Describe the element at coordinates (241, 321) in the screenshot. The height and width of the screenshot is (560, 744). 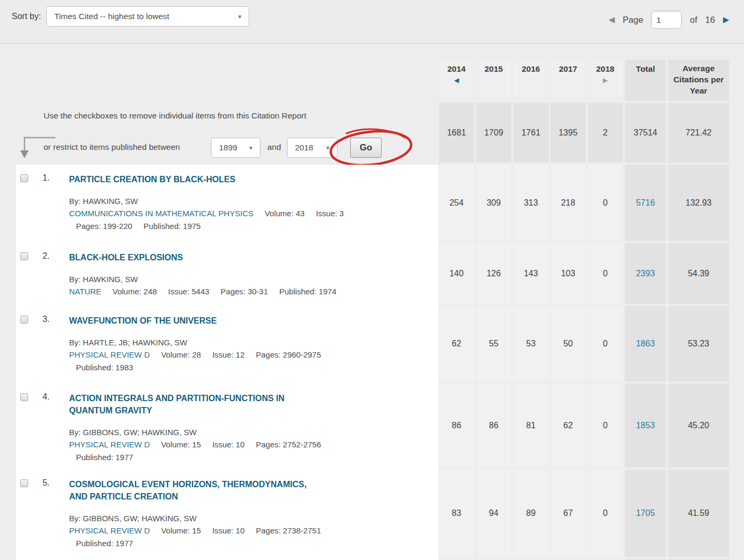
I see `item-title-link: WAVEFUNCTION OF THE UNIVERSE` at that location.